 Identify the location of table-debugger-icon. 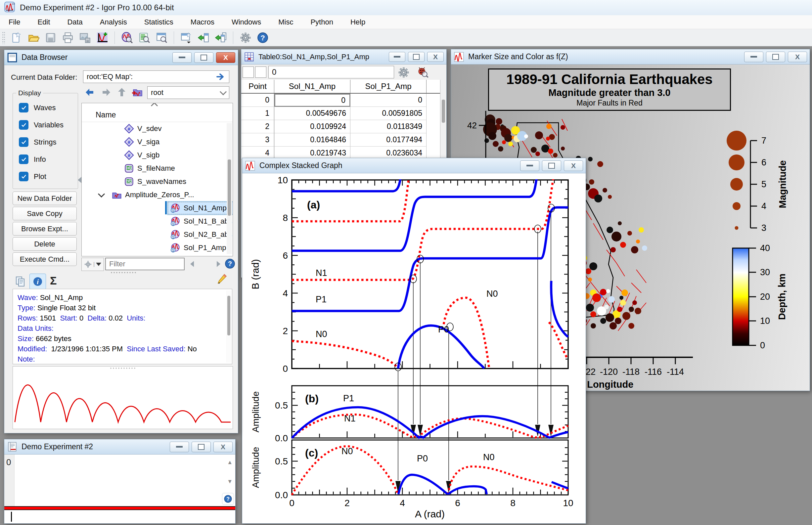
(423, 72).